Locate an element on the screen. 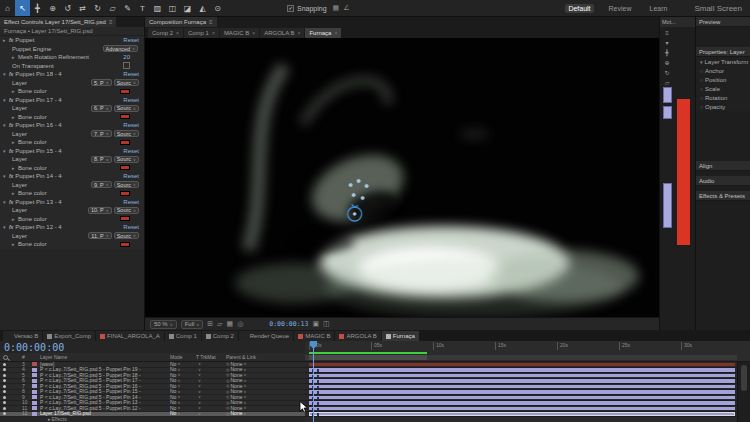 Image resolution: width=750 pixels, height=422 pixels. zoom-dropdown: 50 % ∨ is located at coordinates (164, 324).